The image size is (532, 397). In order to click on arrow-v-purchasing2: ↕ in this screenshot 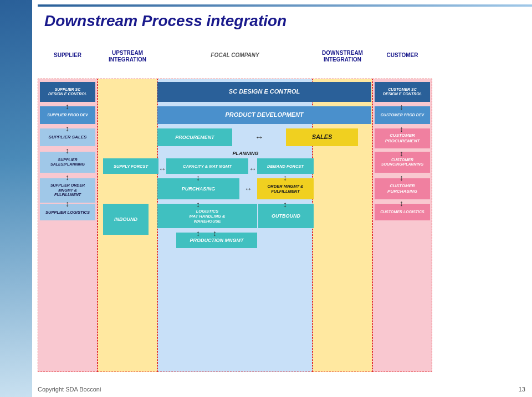, I will do `click(198, 204)`.